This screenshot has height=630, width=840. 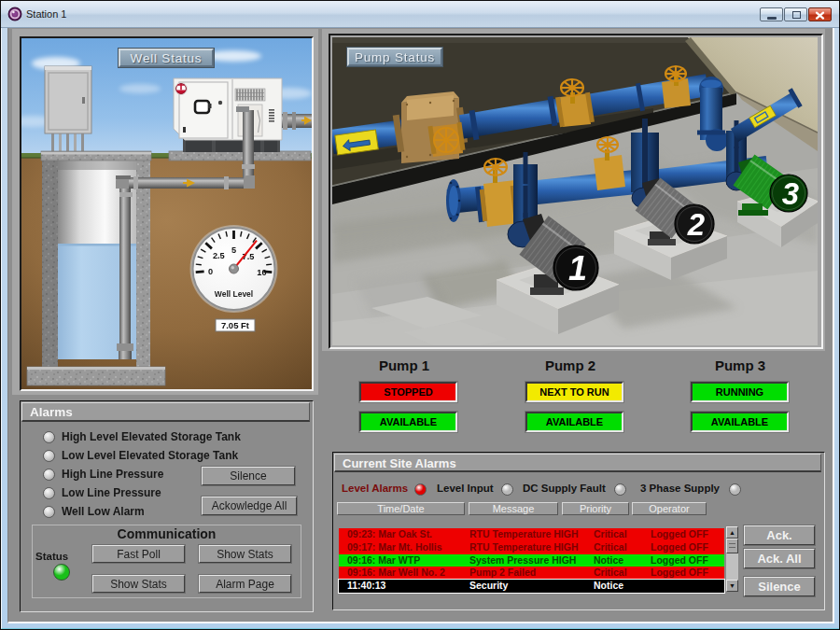 I want to click on svg-text: 5, so click(x=233, y=250).